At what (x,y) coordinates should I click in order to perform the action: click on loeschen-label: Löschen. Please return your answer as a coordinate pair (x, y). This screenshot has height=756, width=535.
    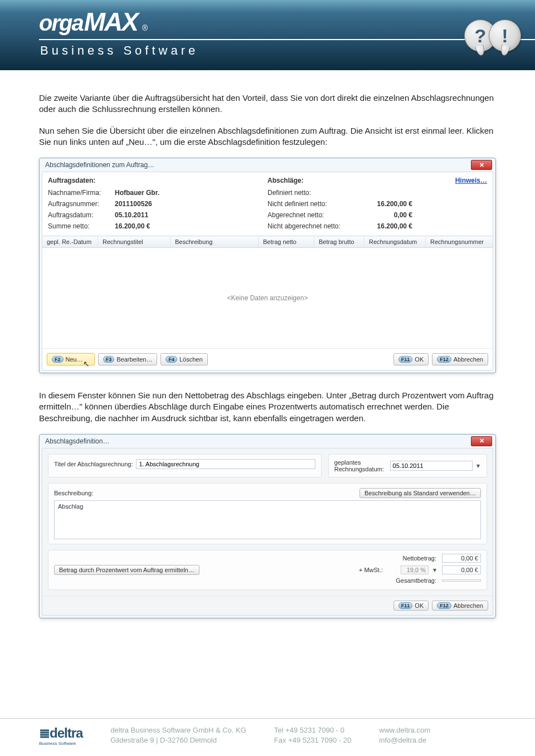
    Looking at the image, I should click on (191, 359).